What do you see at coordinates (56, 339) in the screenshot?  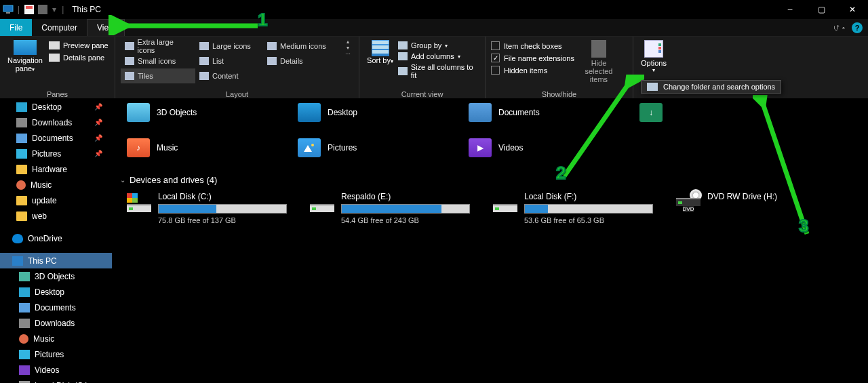 I see `sidebar-item-music-pc: Music` at bounding box center [56, 339].